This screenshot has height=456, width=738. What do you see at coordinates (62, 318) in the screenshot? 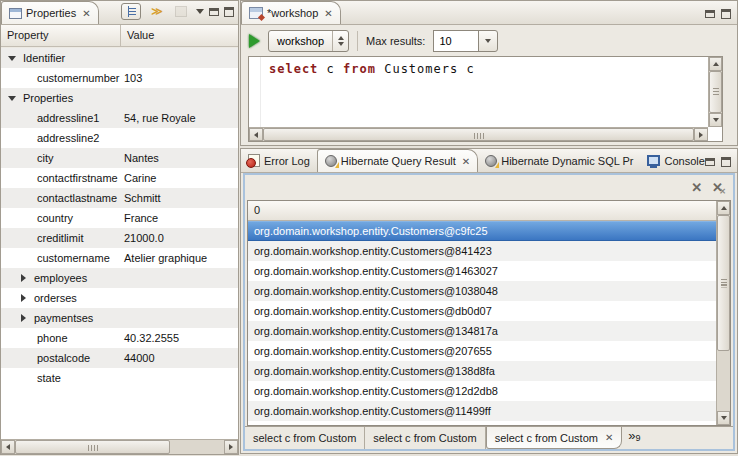
I see `property-name-cell: paymentses` at bounding box center [62, 318].